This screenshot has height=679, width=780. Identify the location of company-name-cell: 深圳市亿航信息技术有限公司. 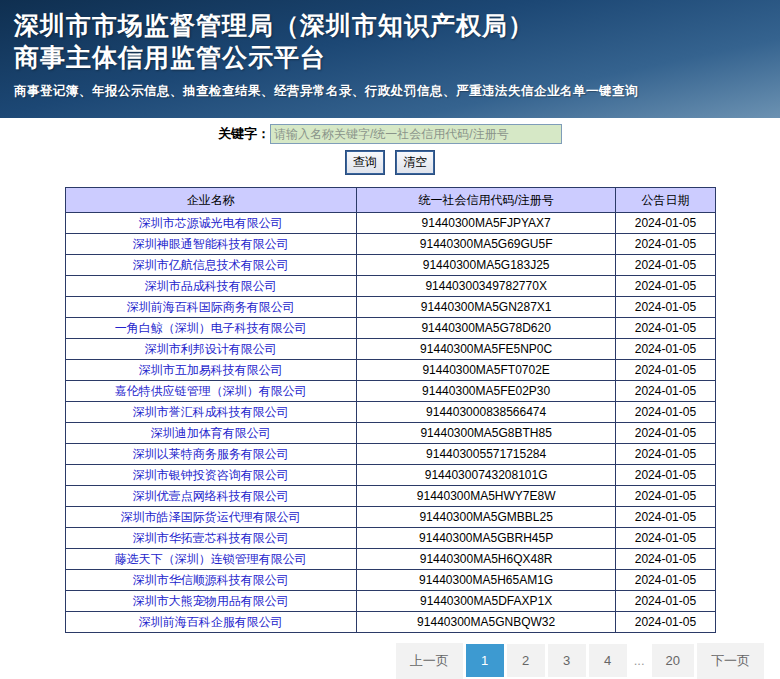
(210, 266).